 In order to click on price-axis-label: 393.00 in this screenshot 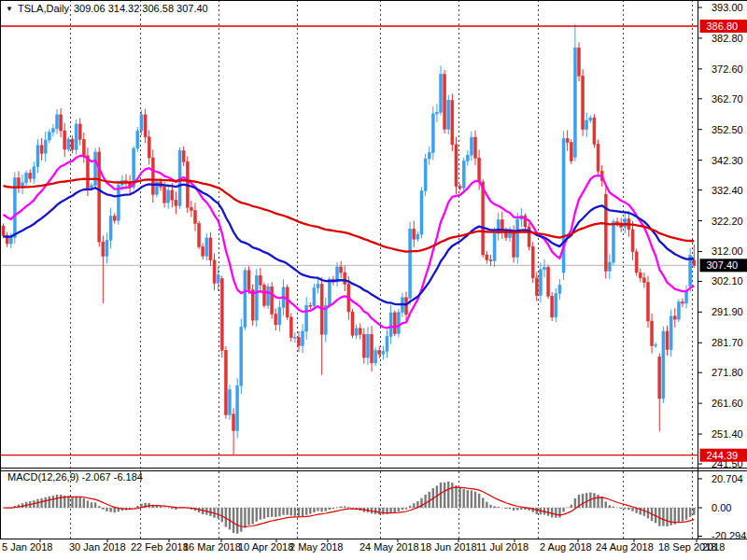, I will do `click(727, 7)`.